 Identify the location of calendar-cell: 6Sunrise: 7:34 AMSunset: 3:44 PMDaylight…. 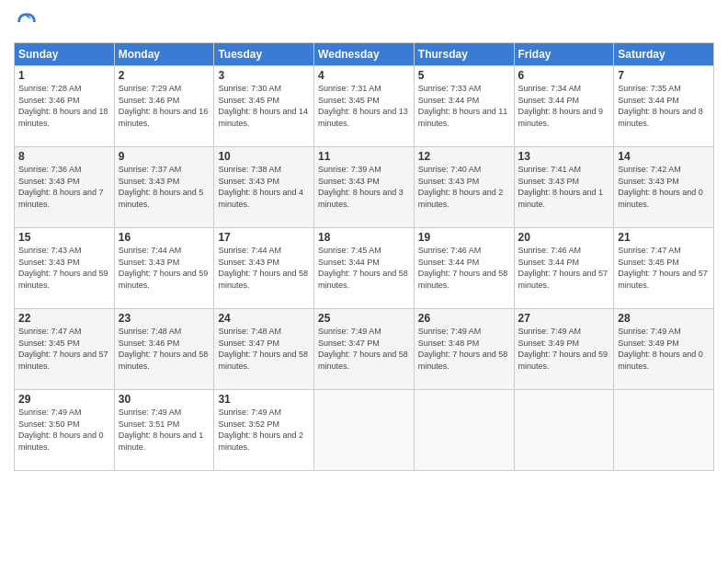
(564, 107).